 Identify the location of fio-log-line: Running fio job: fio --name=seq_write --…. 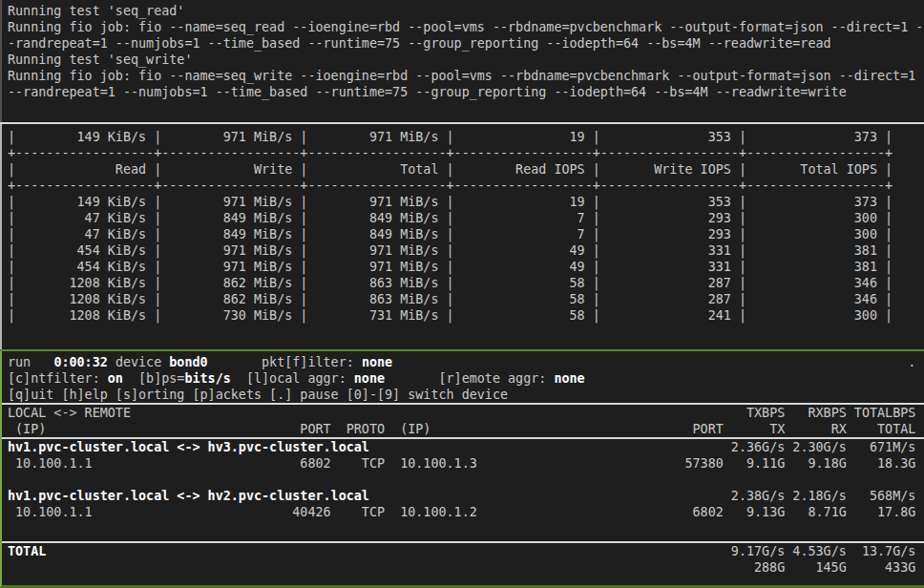
(466, 76).